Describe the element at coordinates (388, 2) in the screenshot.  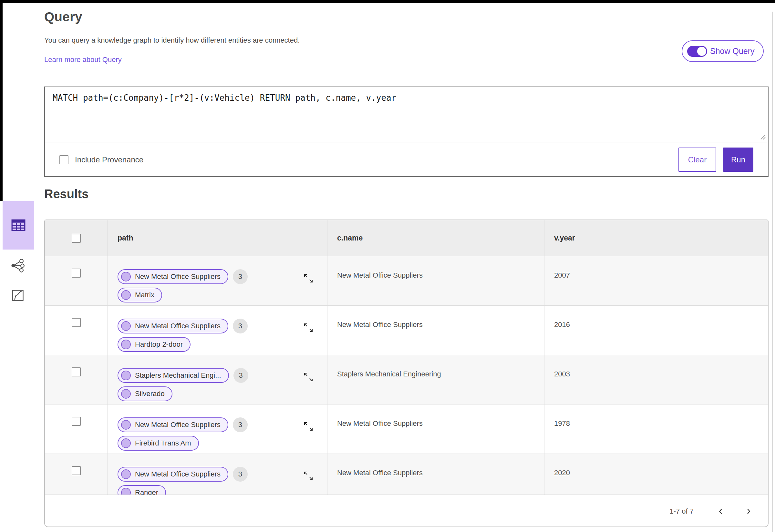
I see `screen-top-edge` at that location.